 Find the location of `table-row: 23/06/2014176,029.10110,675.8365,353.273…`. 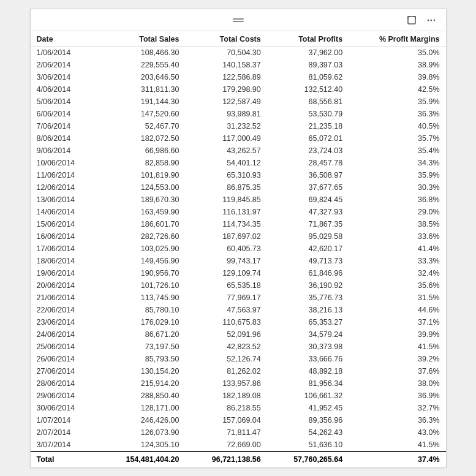

table-row: 23/06/2014176,029.10110,675.8365,353.273… is located at coordinates (238, 322).